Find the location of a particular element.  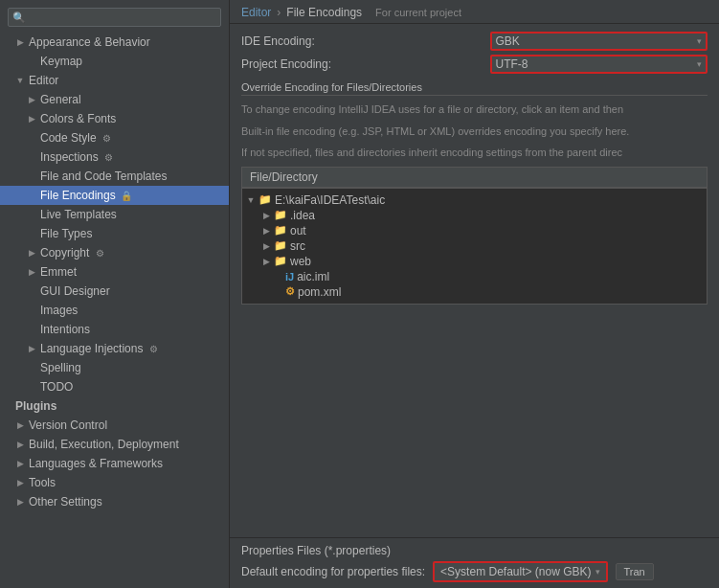

tree-item-out: ▶ 📁 out is located at coordinates (475, 231).